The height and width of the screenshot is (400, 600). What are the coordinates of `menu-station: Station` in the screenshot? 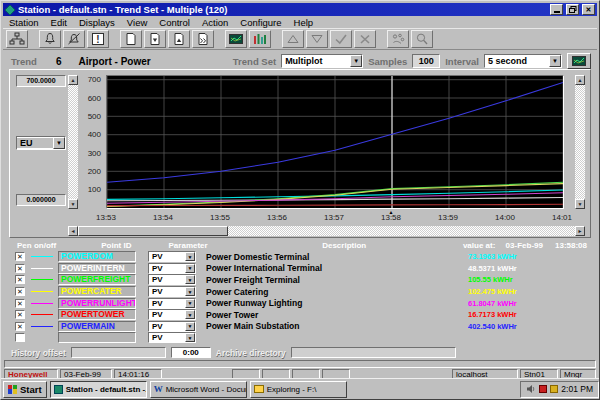 It's located at (24, 22).